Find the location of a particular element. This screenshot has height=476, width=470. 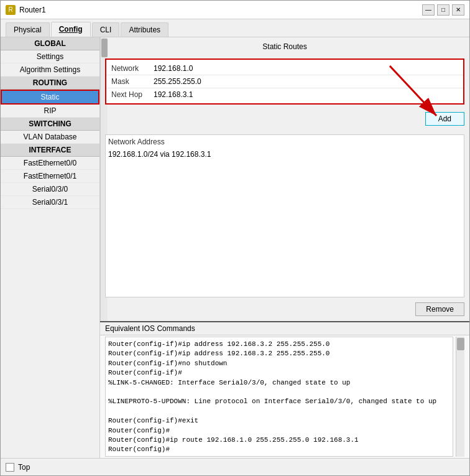

sidebar-item-serial031: Serial0/3/1 is located at coordinates (50, 203).